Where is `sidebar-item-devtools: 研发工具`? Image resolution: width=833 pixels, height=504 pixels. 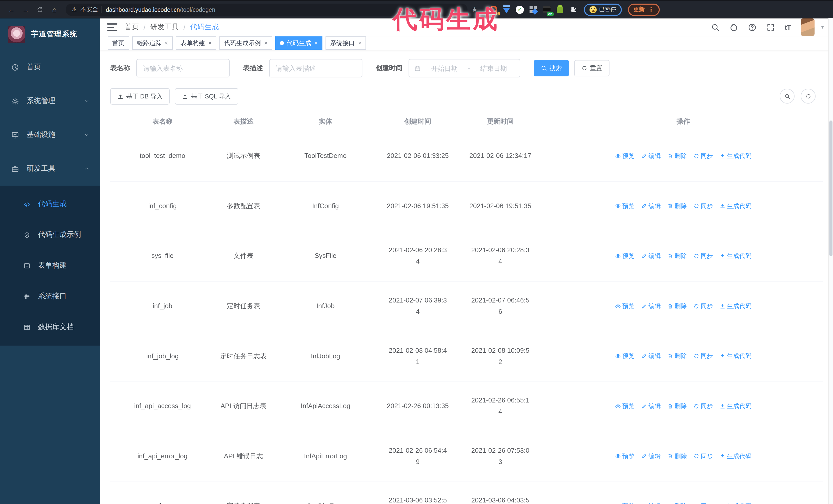
sidebar-item-devtools: 研发工具 is located at coordinates (50, 169).